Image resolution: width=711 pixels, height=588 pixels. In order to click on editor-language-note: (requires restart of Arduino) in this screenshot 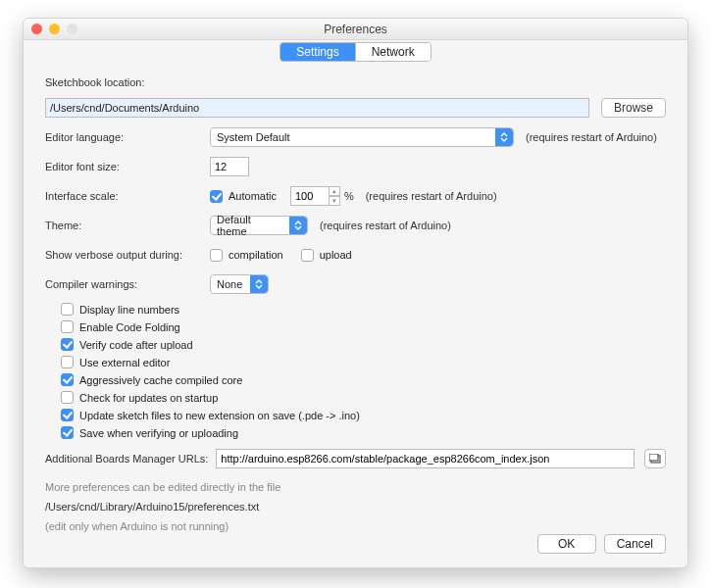, I will do `click(591, 137)`.